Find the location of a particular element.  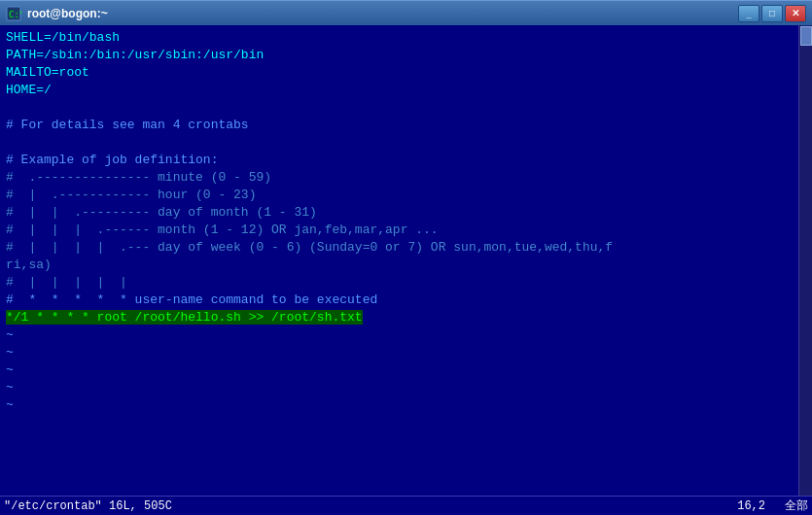

line-comment2: # Example of job definition: is located at coordinates (403, 160).